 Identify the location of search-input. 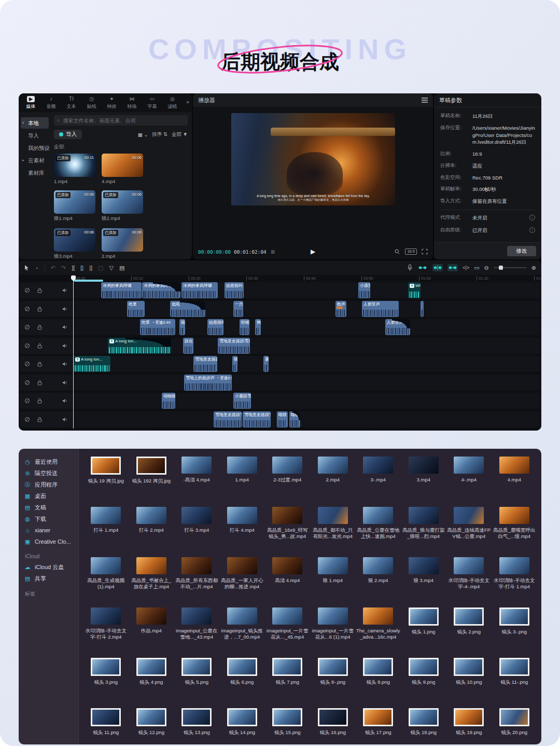
(123, 120).